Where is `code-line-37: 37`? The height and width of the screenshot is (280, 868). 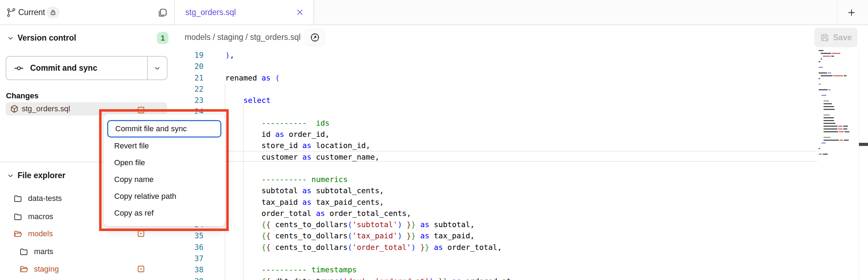
code-line-37: 37 is located at coordinates (507, 258).